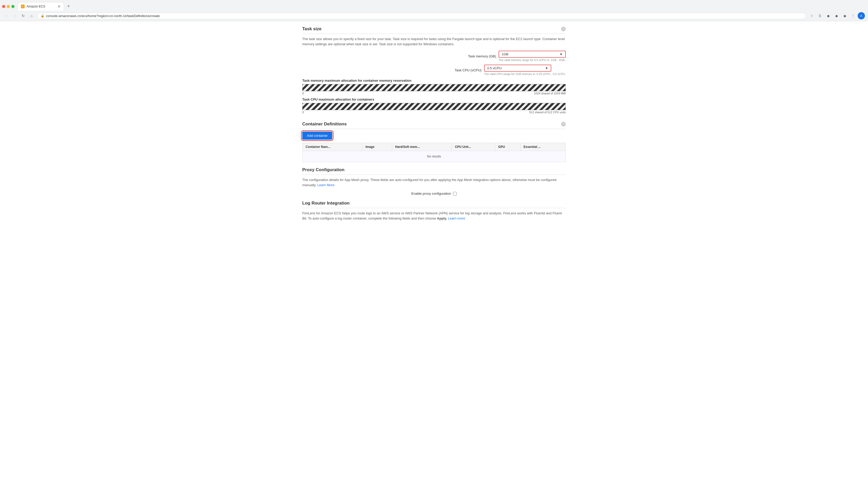 The height and width of the screenshot is (498, 868). I want to click on no-results-cell: No results, so click(434, 157).